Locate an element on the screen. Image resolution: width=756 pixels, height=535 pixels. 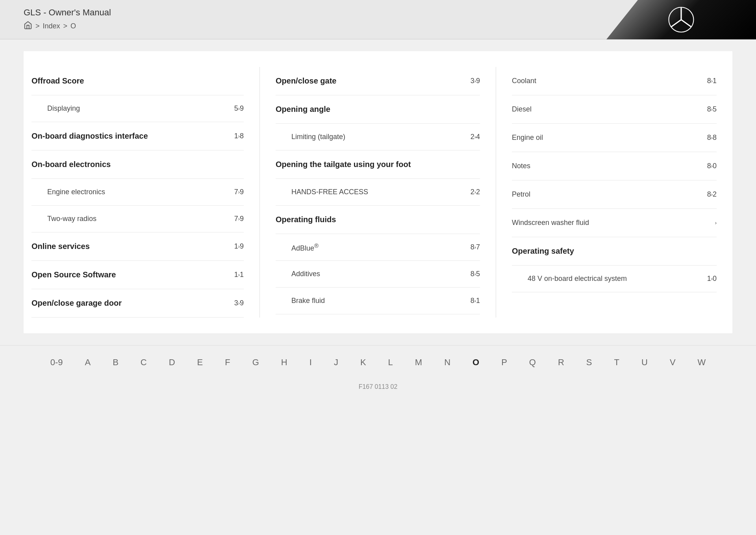
list-item: Additives 8›5 is located at coordinates (378, 274).